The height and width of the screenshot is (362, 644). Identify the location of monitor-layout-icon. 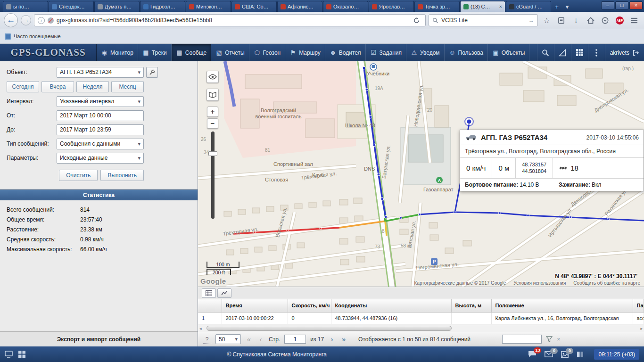
(8, 354).